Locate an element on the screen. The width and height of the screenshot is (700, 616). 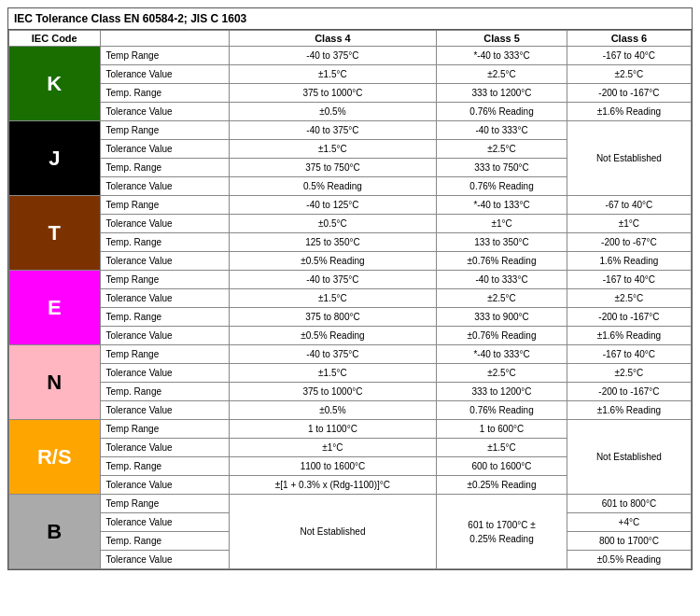
class6-cell: -67 to 40°C is located at coordinates (629, 205).